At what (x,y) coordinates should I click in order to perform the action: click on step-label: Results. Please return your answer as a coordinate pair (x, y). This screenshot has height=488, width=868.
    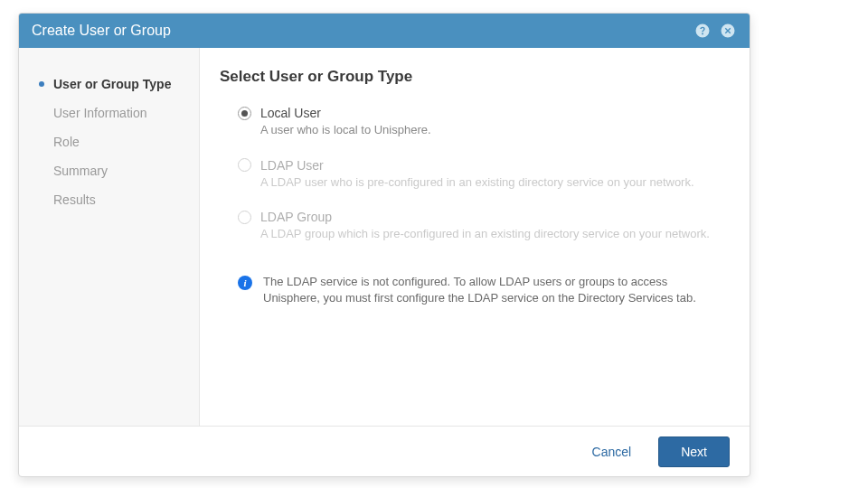
    Looking at the image, I should click on (74, 200).